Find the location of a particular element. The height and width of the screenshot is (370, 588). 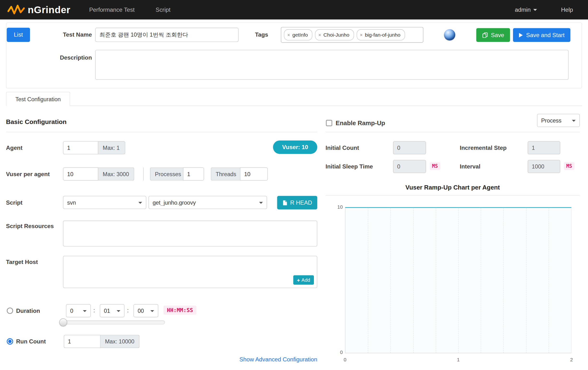

initial-count-input is located at coordinates (410, 148).